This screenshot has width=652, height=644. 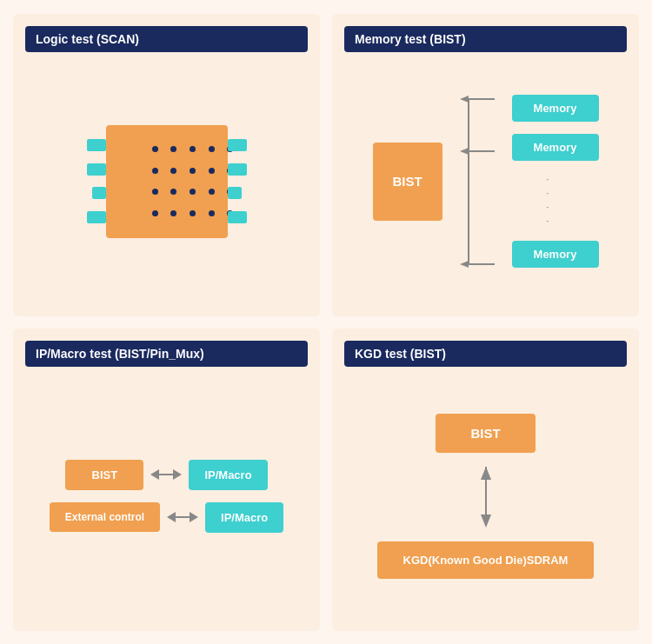 I want to click on memory-ellipsis: ····, so click(x=549, y=201).